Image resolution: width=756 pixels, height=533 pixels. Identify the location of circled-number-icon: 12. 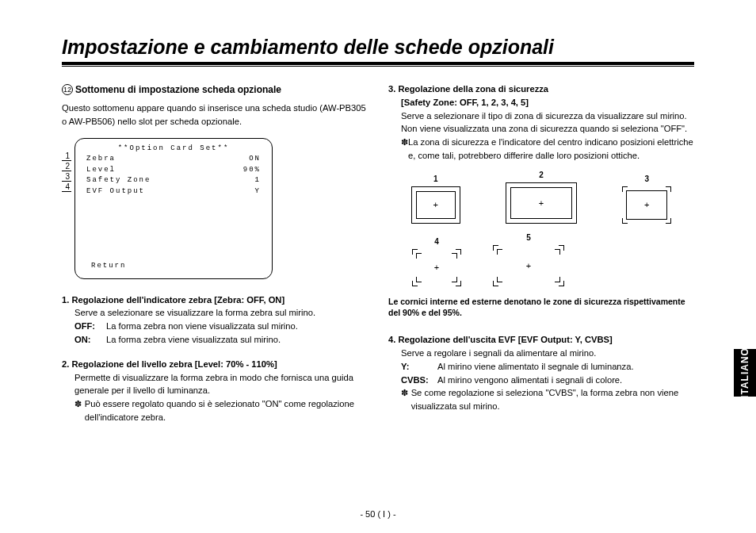
(67, 90).